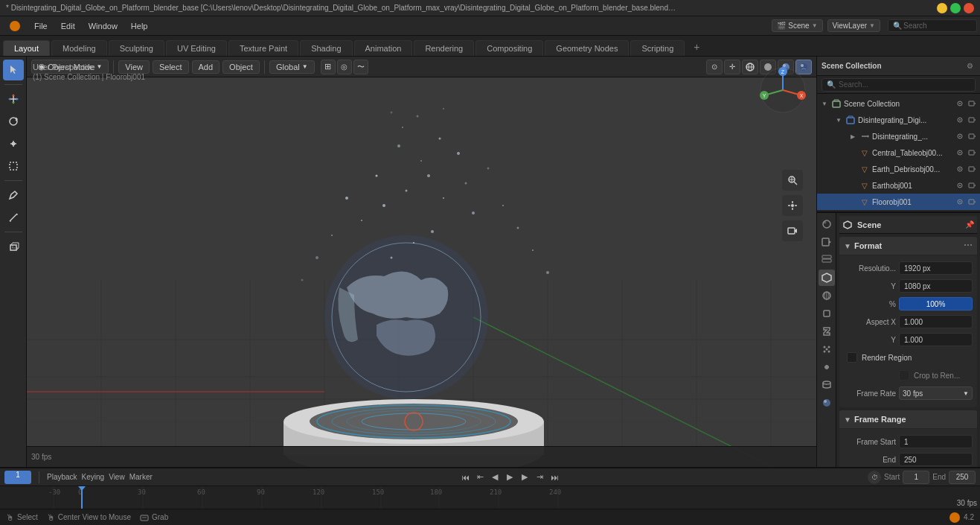 The image size is (980, 525). I want to click on res-pct-value: 100%, so click(936, 304).